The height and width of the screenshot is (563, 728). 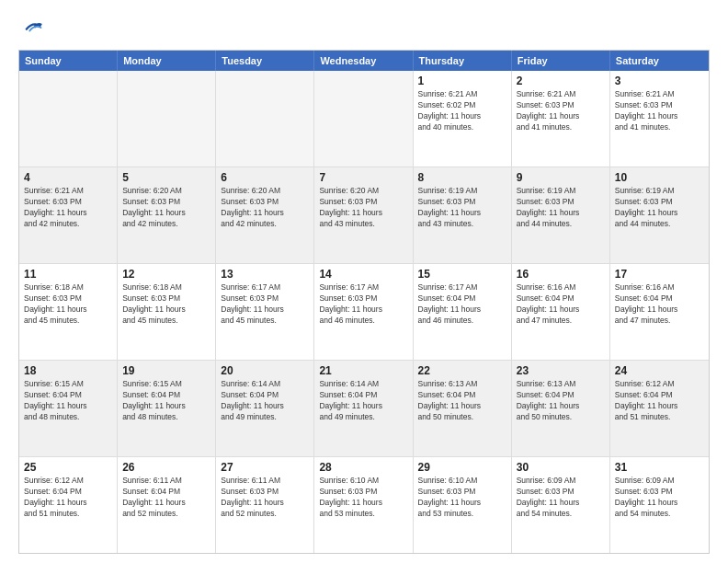 What do you see at coordinates (68, 215) in the screenshot?
I see `day-cell-4: 4Sunrise: 6:21 AM Sunset: 6:03 PM Daylig…` at bounding box center [68, 215].